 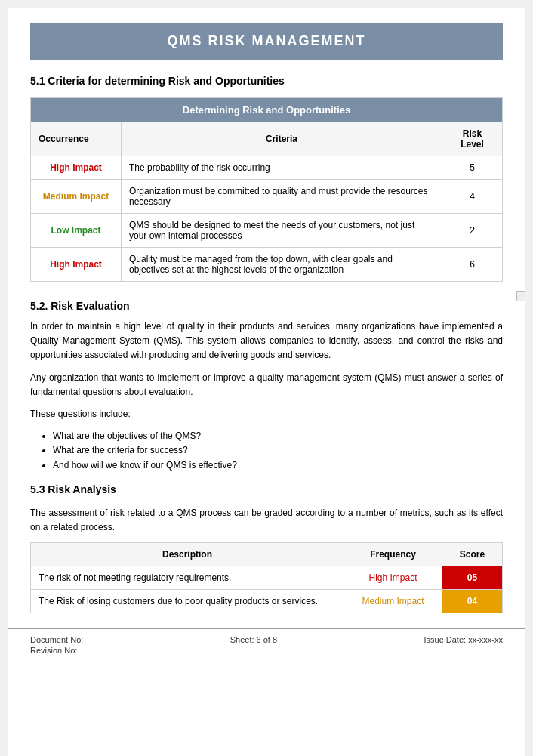 I want to click on occurrence-cell: Medium Impact, so click(x=76, y=196).